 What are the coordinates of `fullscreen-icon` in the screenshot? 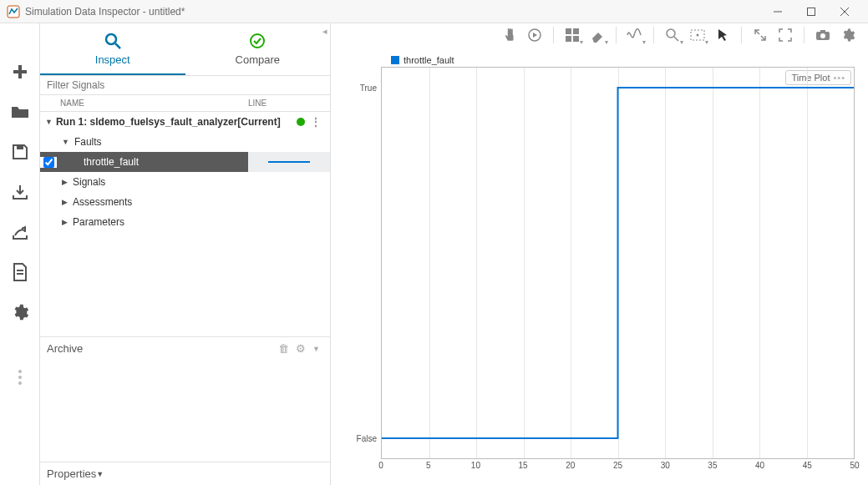 It's located at (785, 35).